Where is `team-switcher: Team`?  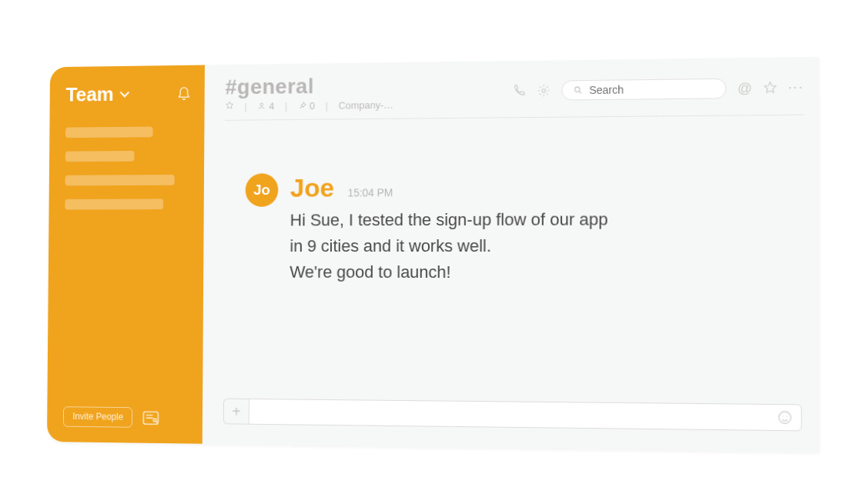
team-switcher: Team is located at coordinates (128, 94).